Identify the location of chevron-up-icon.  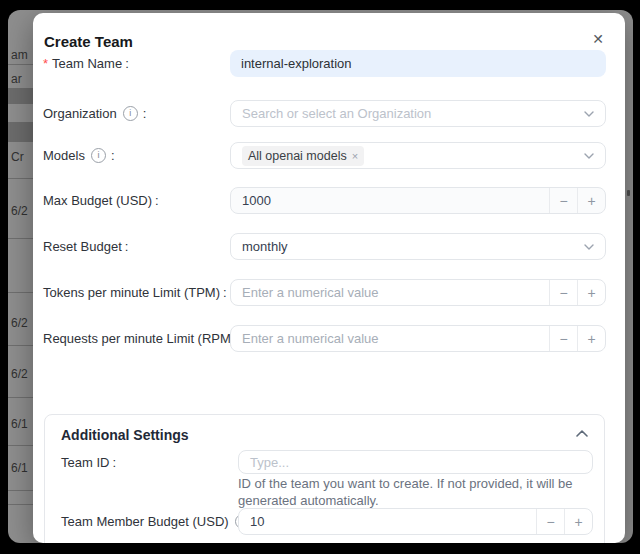
(582, 434).